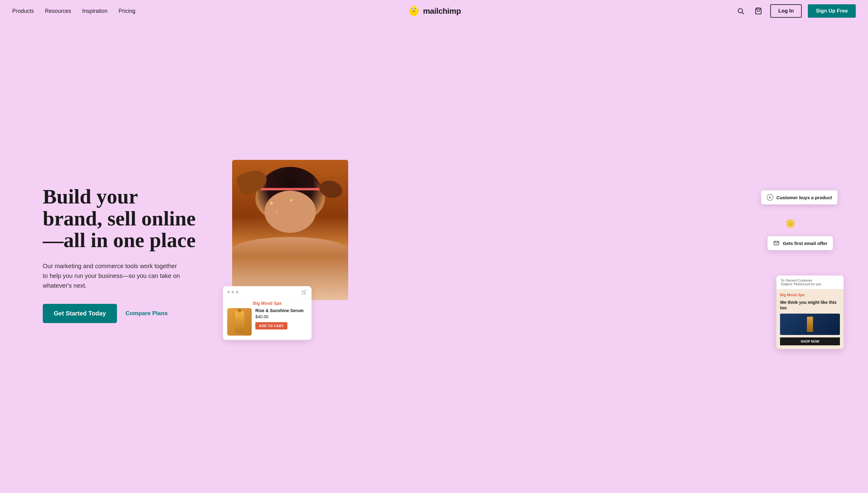 This screenshot has height=493, width=868. Describe the element at coordinates (776, 243) in the screenshot. I see `email-icon` at that location.